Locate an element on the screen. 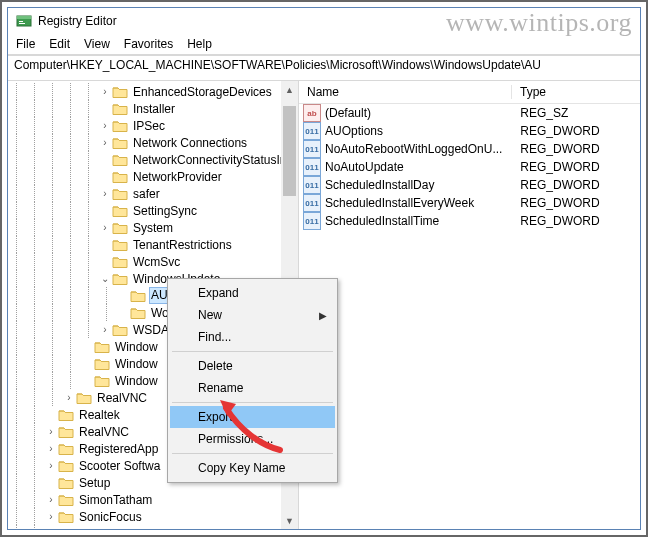 The height and width of the screenshot is (537, 648). tree-item: NetworkConnectivityStatusIndicator is located at coordinates (153, 160).